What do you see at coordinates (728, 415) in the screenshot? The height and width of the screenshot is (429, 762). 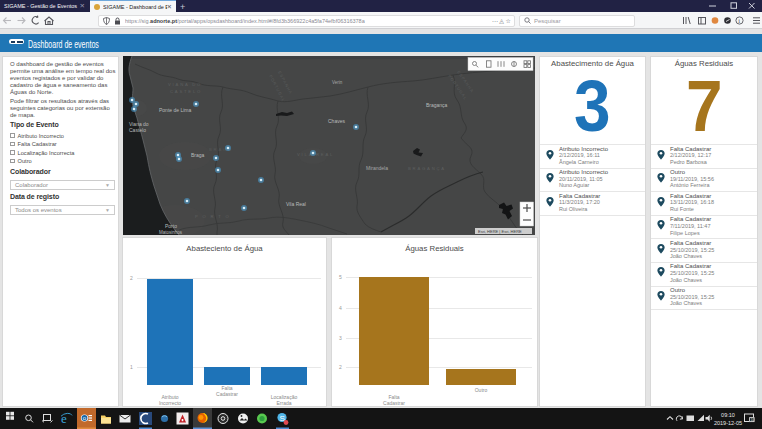 I see `svg-text: 09:10` at bounding box center [728, 415].